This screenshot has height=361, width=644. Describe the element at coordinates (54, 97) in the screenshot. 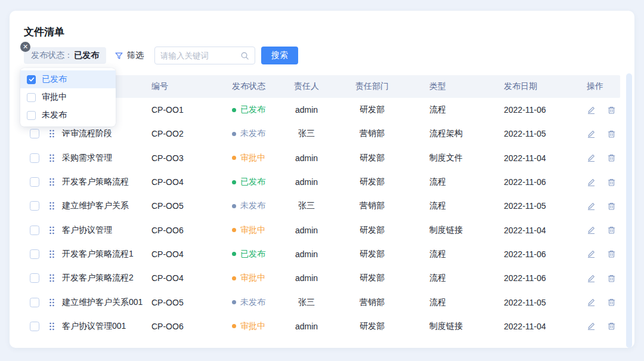

I see `dropdown-option-label: 审批中` at that location.